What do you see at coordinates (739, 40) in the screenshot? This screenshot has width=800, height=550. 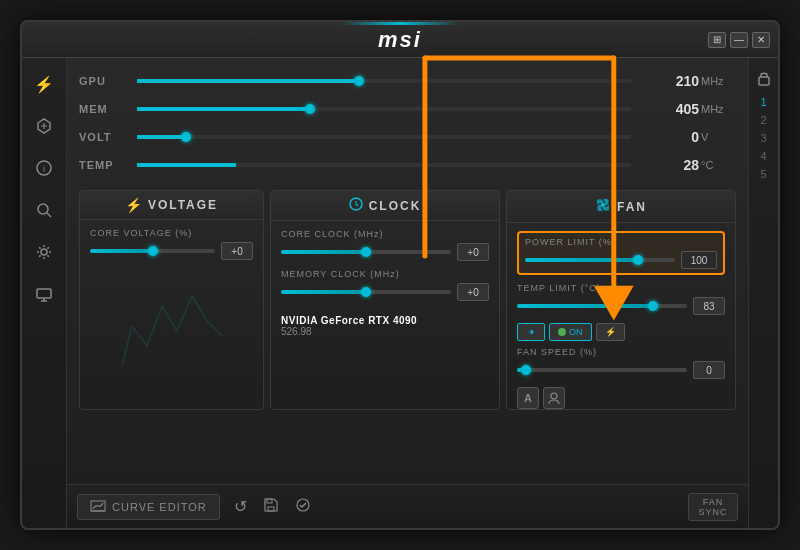 I see `window-controls: ⊞ — ✕` at bounding box center [739, 40].